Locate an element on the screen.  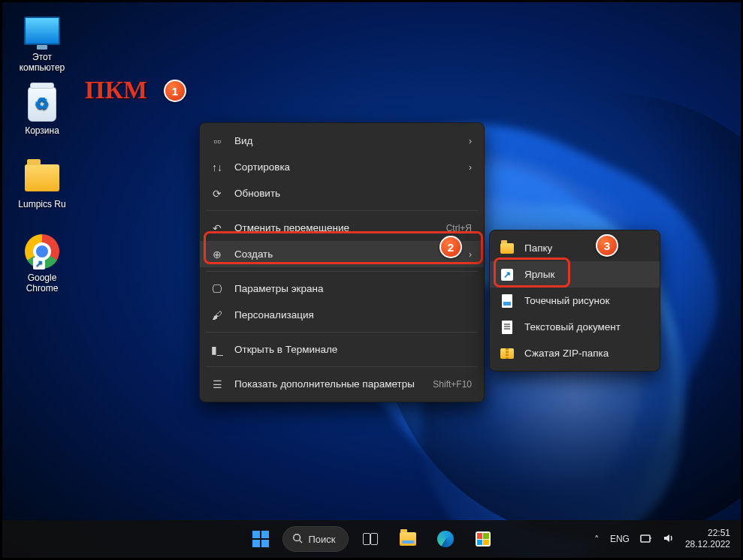
microsoft-store-icon is located at coordinates (483, 539).